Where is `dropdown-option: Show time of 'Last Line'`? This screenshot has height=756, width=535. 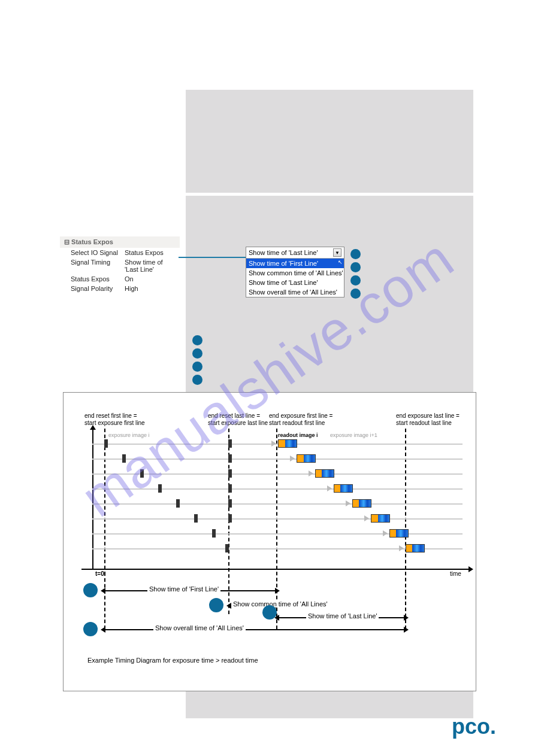
dropdown-option: Show time of 'Last Line' is located at coordinates (295, 283).